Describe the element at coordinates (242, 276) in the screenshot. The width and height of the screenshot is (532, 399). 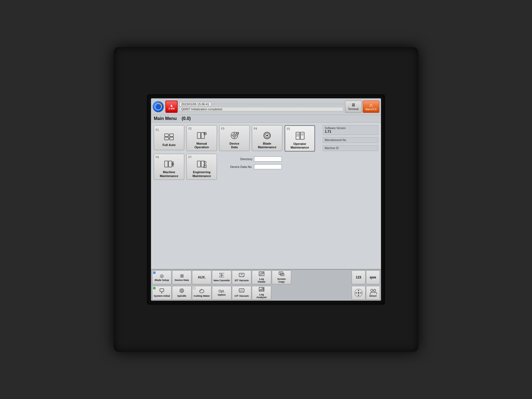
I see `st-vacuum-icon` at that location.